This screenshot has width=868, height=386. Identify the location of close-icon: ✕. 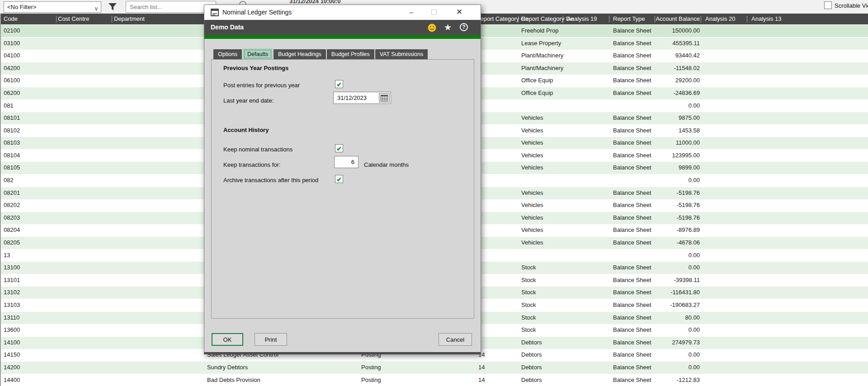
(459, 12).